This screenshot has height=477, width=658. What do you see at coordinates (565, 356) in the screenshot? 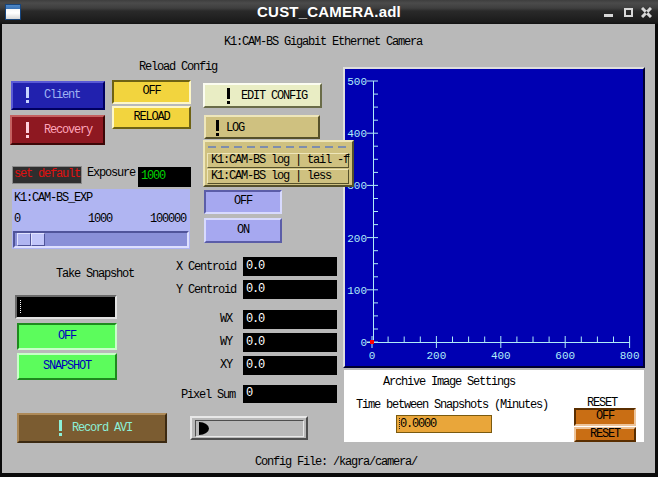
I see `svg-text: 600` at bounding box center [565, 356].